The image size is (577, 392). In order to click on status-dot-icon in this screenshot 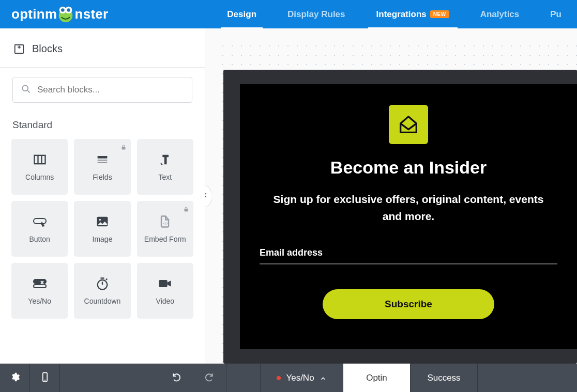, I will do `click(279, 378)`.